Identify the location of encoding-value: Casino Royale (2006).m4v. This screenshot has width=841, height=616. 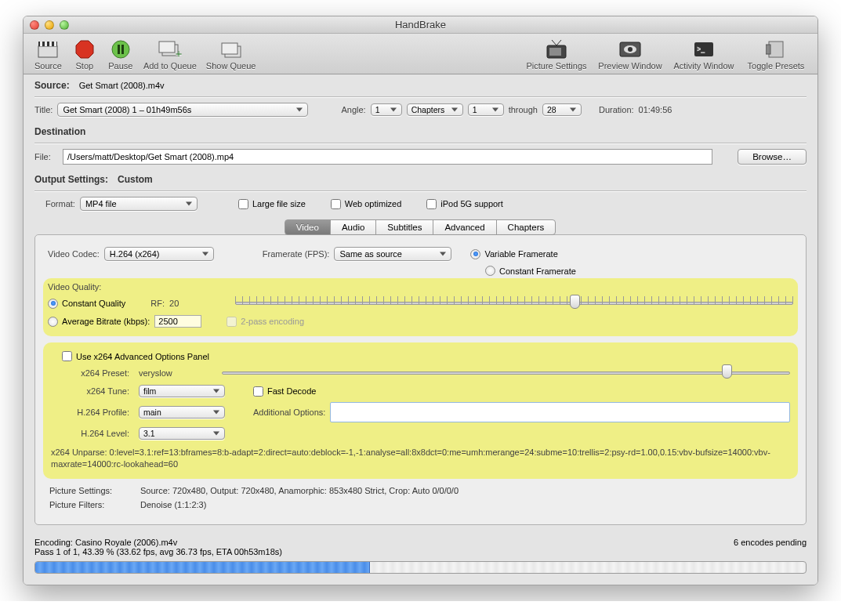
(126, 542).